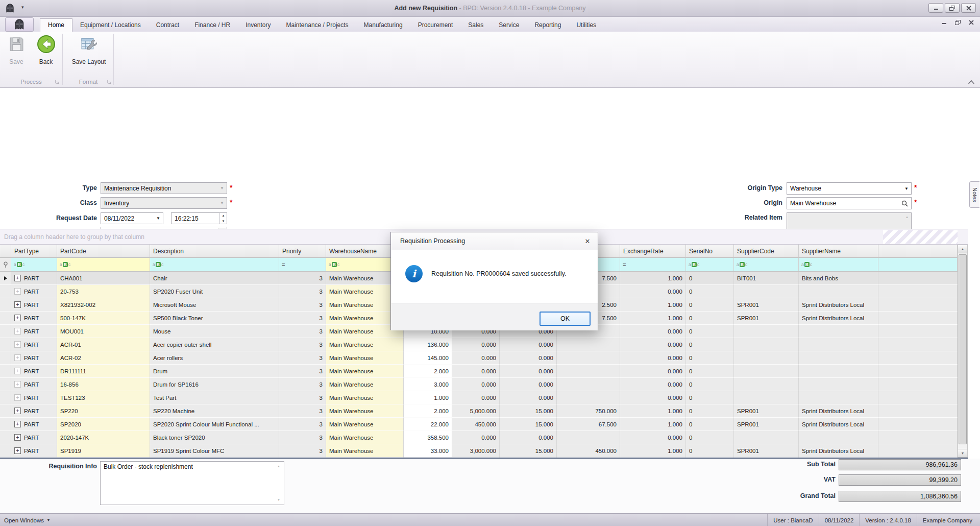 This screenshot has height=526, width=980. I want to click on expand-icon: +, so click(17, 318).